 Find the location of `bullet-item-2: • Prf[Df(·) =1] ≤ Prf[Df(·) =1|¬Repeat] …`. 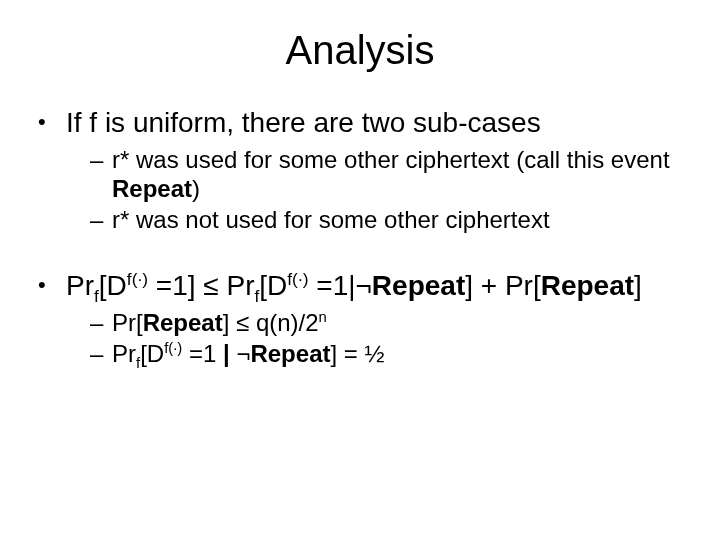

bullet-item-2: • Prf[Df(·) =1] ≤ Prf[Df(·) =1|¬Repeat] … is located at coordinates (360, 286).